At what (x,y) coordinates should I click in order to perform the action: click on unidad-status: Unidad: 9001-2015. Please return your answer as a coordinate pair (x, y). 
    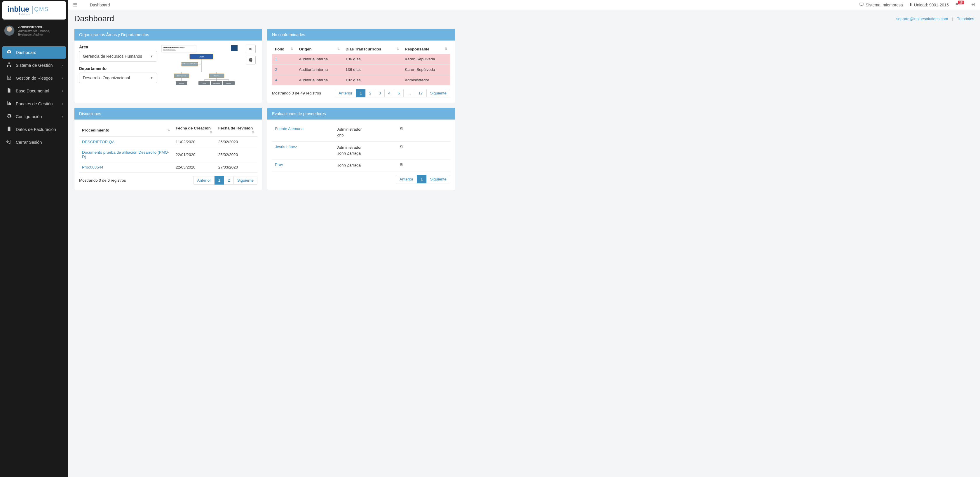
    Looking at the image, I should click on (929, 5).